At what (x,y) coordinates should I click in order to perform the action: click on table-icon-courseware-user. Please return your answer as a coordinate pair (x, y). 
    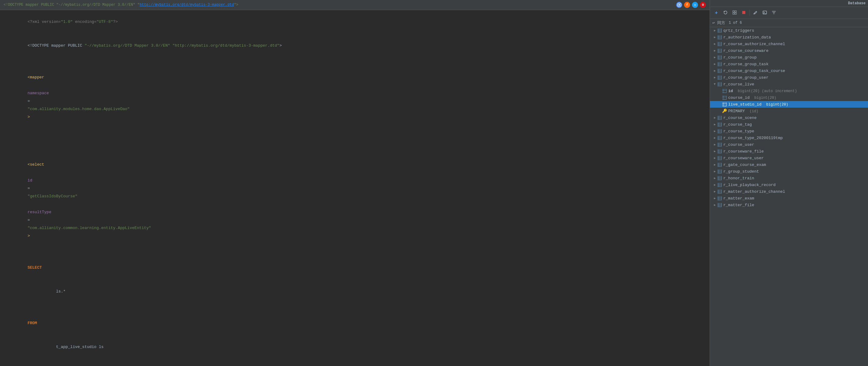
    Looking at the image, I should click on (720, 158).